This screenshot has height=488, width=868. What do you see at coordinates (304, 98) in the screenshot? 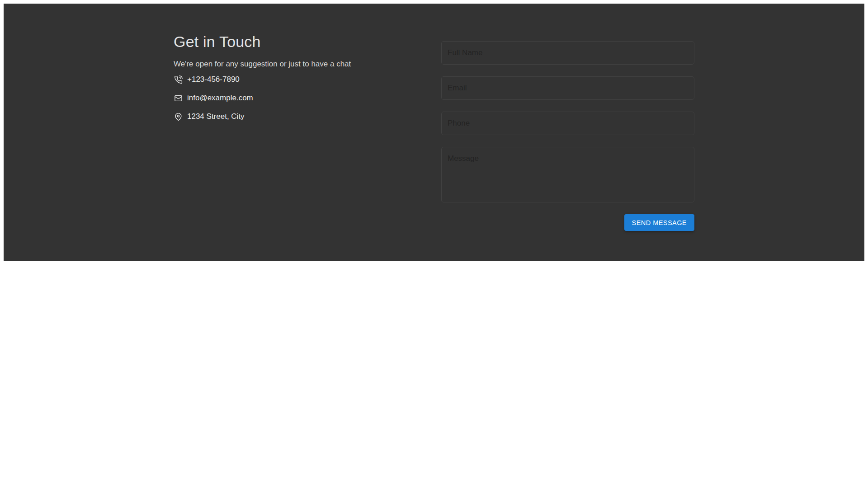
I see `contact-list: +123-456-7890 info@example.com` at bounding box center [304, 98].